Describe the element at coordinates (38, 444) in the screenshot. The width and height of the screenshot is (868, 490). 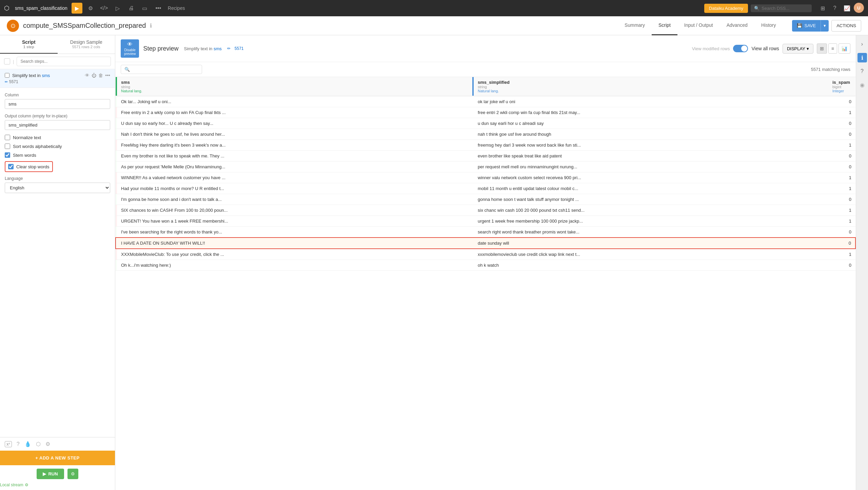
I see `copy-panel-icon: ⬡` at that location.